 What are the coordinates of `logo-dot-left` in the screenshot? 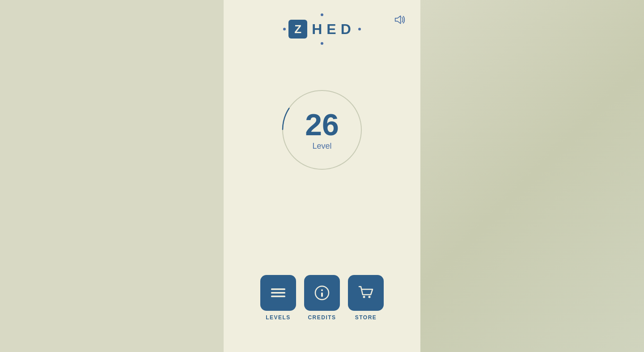 It's located at (284, 29).